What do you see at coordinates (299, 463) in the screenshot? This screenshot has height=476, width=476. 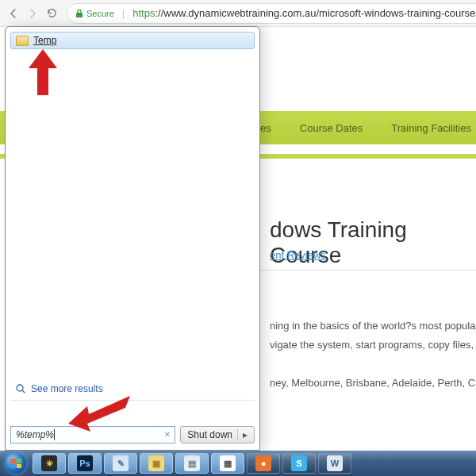 I see `skype-icon: S` at bounding box center [299, 463].